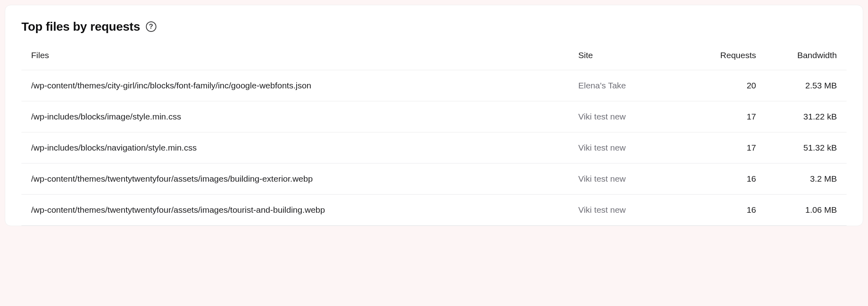 This screenshot has height=306, width=868. Describe the element at coordinates (434, 86) in the screenshot. I see `table-row: /wp-content/themes/city-girl/inc/blocks/…` at that location.